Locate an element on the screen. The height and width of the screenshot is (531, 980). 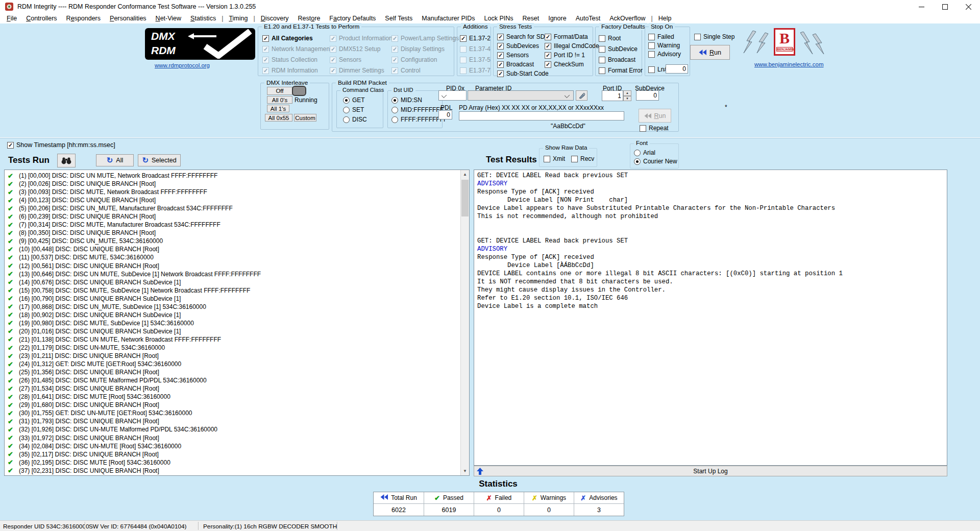
checkbox-format-error: Format Error is located at coordinates (621, 70).